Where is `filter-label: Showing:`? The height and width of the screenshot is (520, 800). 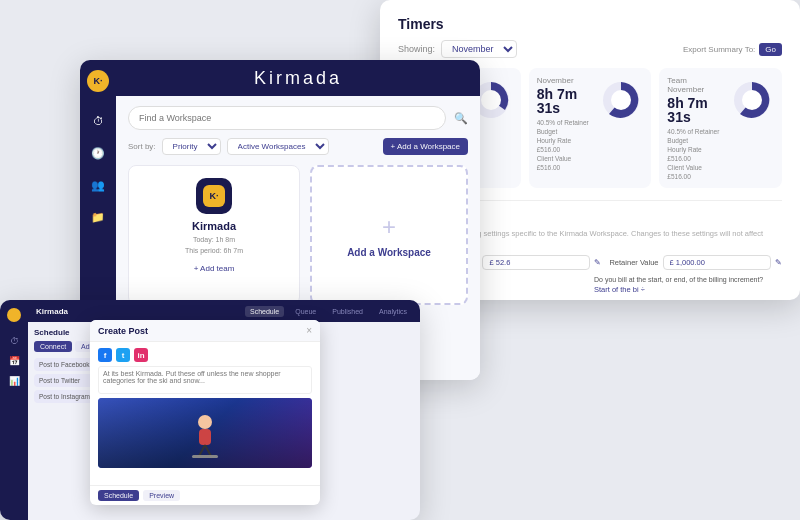
filter-label: Showing: is located at coordinates (416, 49).